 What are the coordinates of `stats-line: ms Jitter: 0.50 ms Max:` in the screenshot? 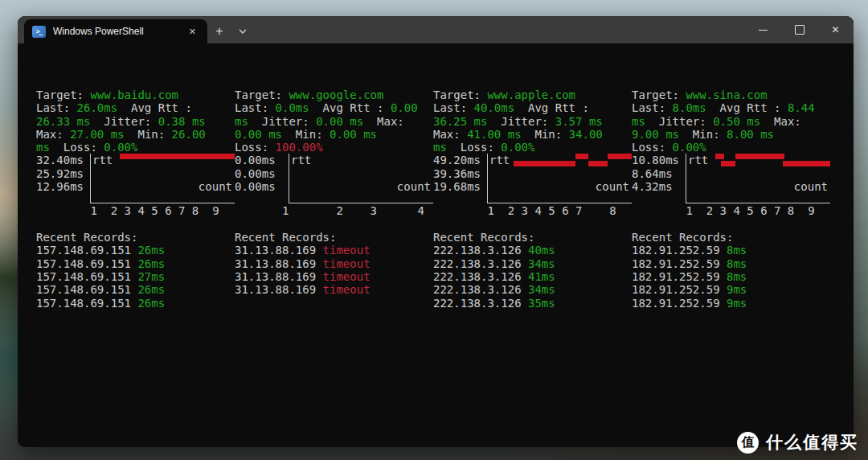 It's located at (731, 121).